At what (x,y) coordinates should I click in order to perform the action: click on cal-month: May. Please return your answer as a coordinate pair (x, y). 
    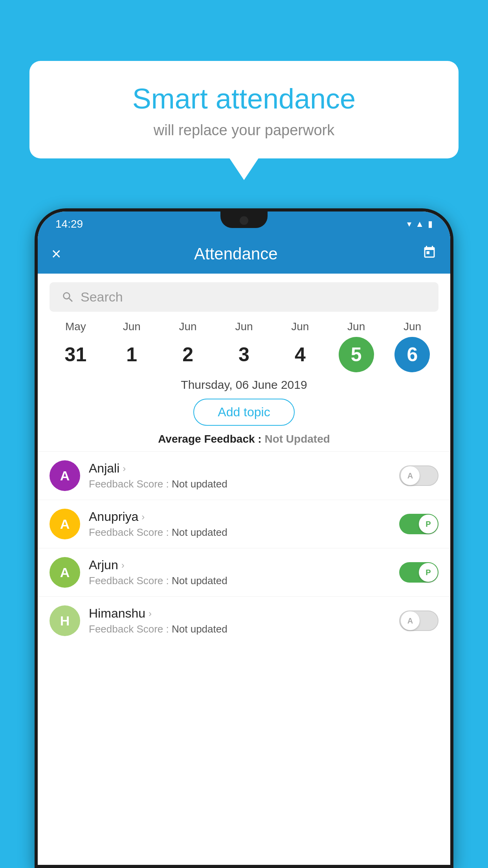
    Looking at the image, I should click on (75, 327).